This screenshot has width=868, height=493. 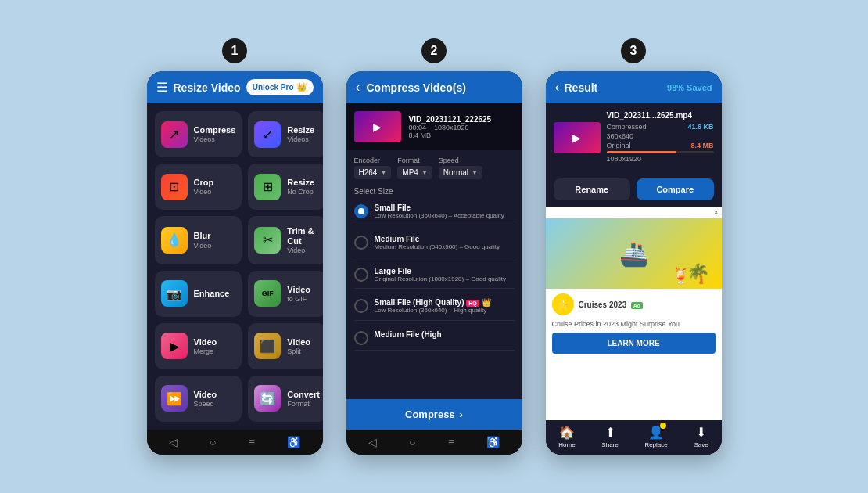 I want to click on step-3-badge: 3, so click(x=633, y=51).